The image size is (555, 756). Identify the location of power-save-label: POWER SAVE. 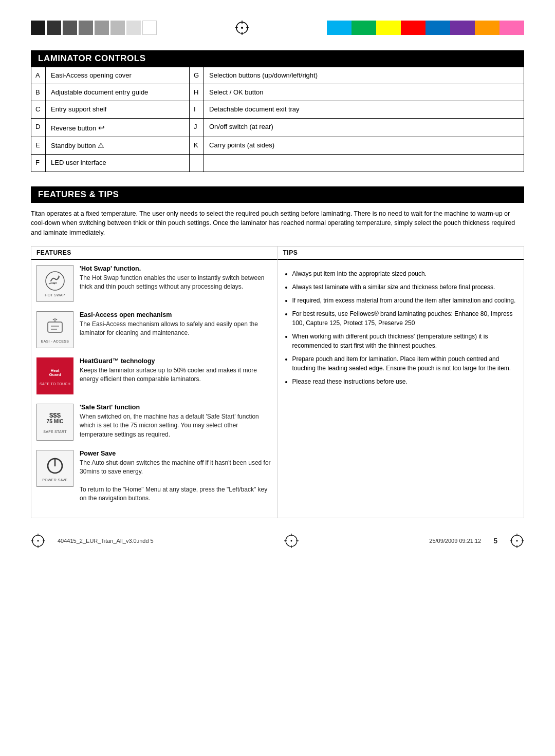
(55, 480).